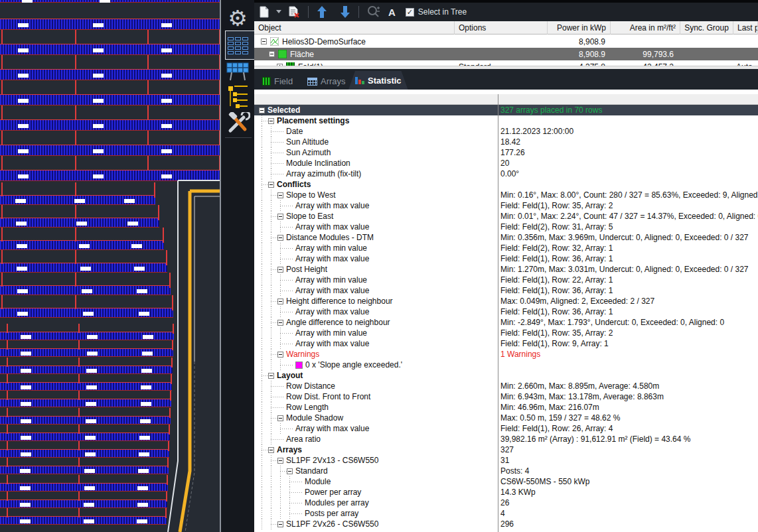  What do you see at coordinates (294, 12) in the screenshot?
I see `delete-file-icon` at bounding box center [294, 12].